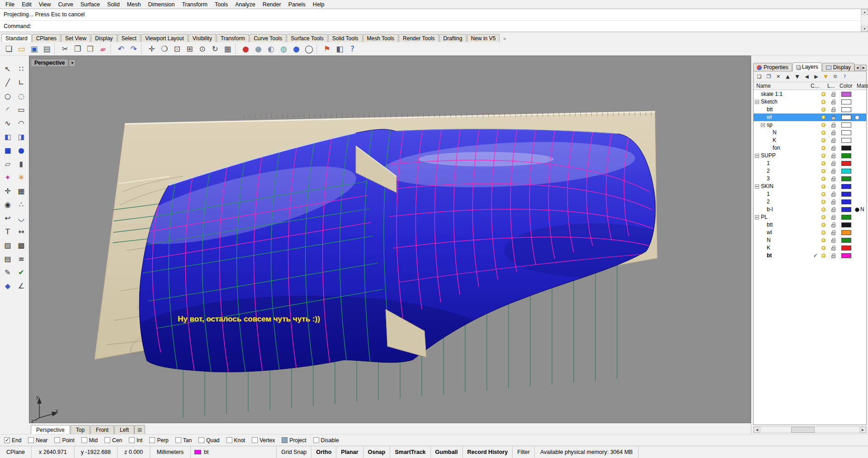  What do you see at coordinates (27, 5) in the screenshot?
I see `menu-edit: Edit` at bounding box center [27, 5].